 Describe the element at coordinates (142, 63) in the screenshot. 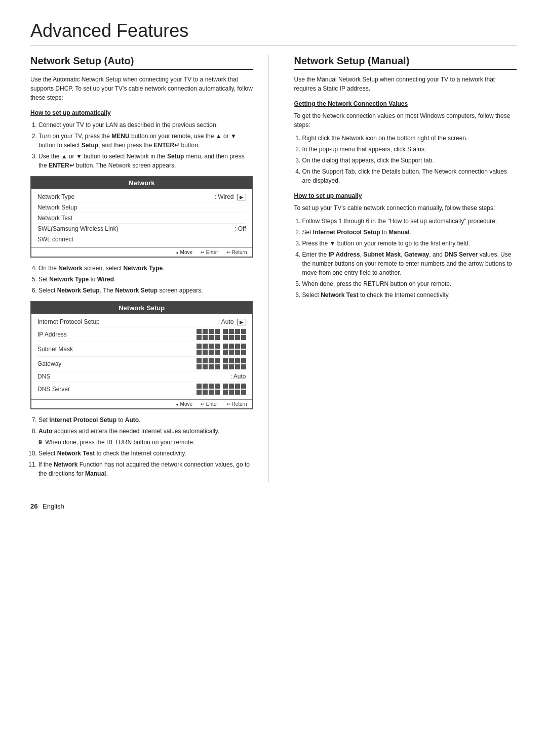

I see `left-section-title: Network Setup (Auto)` at that location.